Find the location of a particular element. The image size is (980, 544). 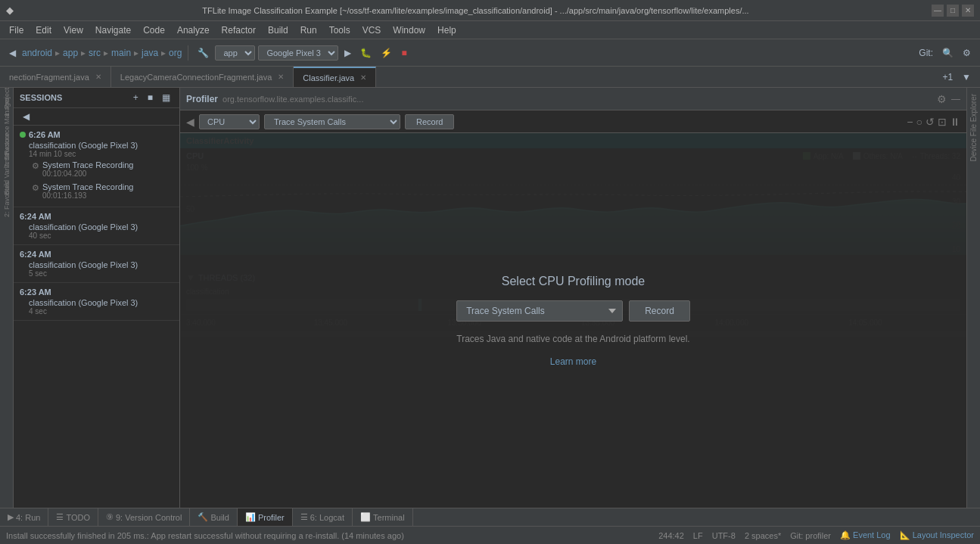

session-item-trace1: ⚙ System Trace Recording 00:10:04.200 is located at coordinates (97, 169).